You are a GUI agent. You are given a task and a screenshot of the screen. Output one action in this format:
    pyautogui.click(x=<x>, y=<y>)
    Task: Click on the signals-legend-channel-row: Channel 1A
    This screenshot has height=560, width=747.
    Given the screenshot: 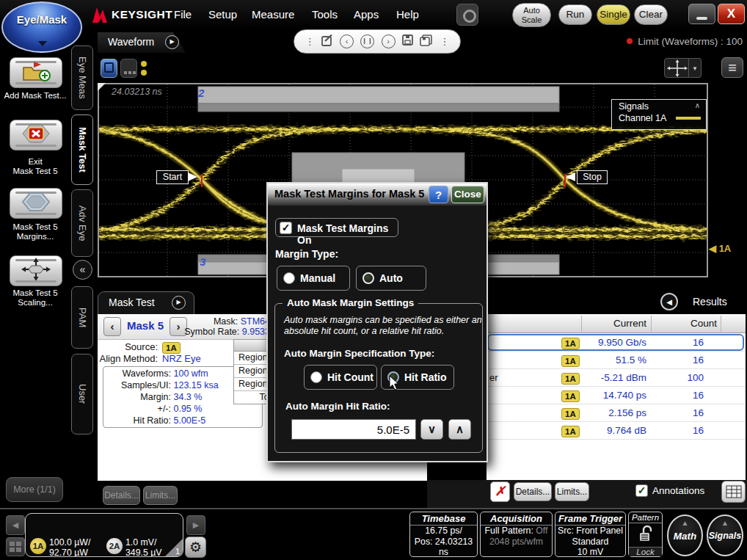 What is the action you would take?
    pyautogui.click(x=659, y=117)
    